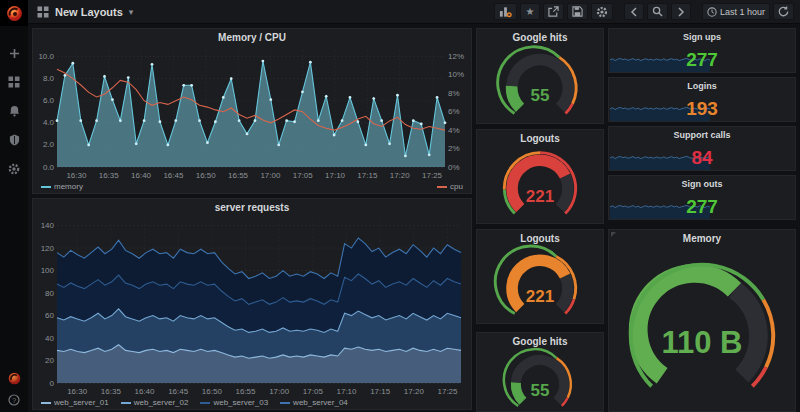 This screenshot has height=412, width=800. I want to click on gauge-value: 110 B, so click(702, 343).